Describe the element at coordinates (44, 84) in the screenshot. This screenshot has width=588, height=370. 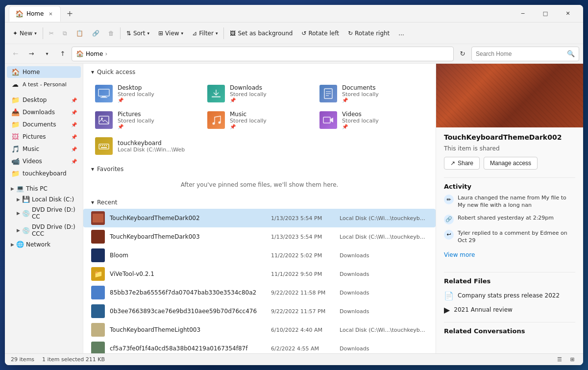
I see `sidebar-item-a-test: ☁ A test - Personal` at that location.